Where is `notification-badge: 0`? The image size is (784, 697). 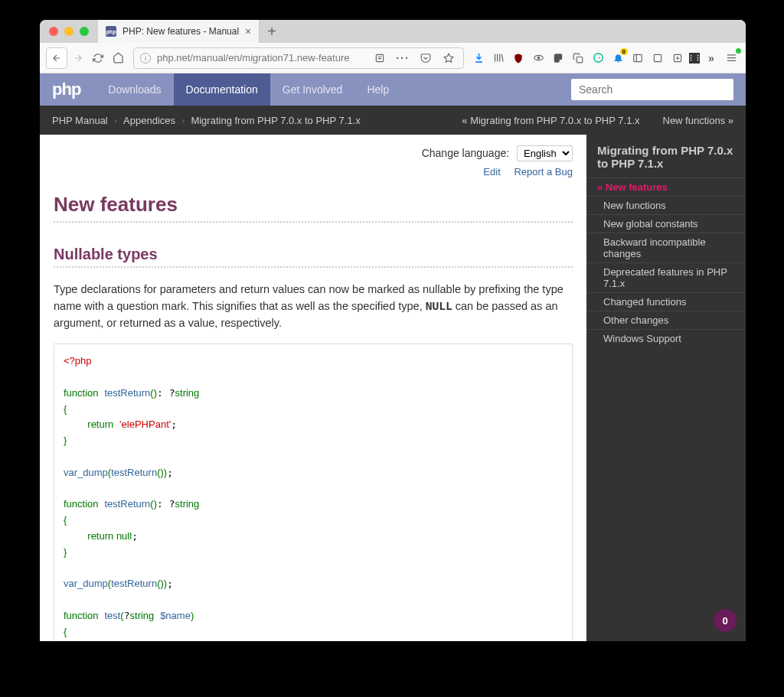 notification-badge: 0 is located at coordinates (624, 52).